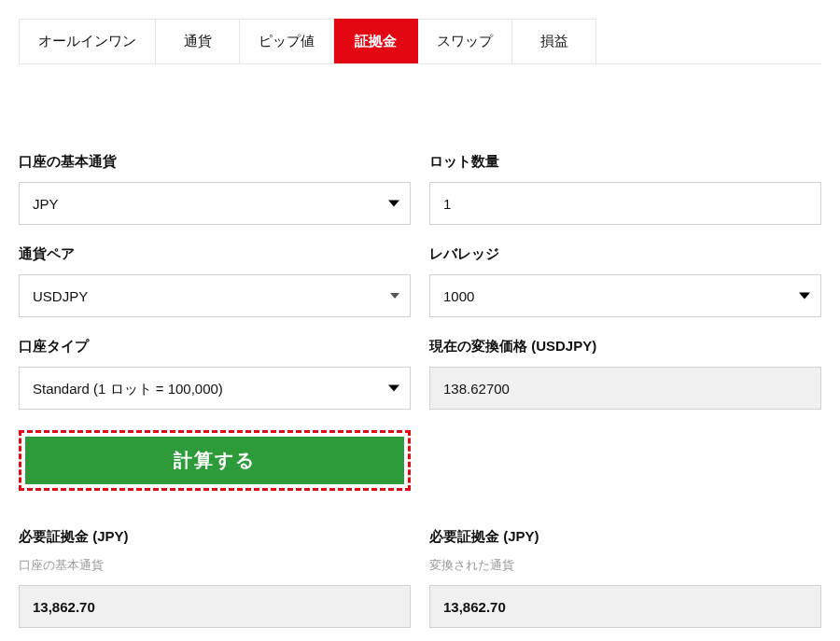 The image size is (840, 641). What do you see at coordinates (625, 347) in the screenshot?
I see `conversion-price-label: 現在の変換価格 (USDJPY)` at bounding box center [625, 347].